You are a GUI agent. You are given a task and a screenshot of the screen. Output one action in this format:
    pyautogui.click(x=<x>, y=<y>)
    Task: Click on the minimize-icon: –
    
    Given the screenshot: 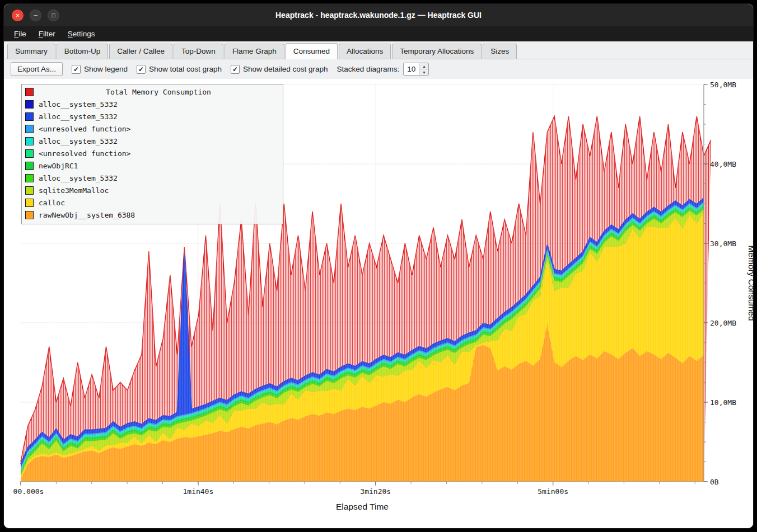 What is the action you would take?
    pyautogui.click(x=36, y=15)
    